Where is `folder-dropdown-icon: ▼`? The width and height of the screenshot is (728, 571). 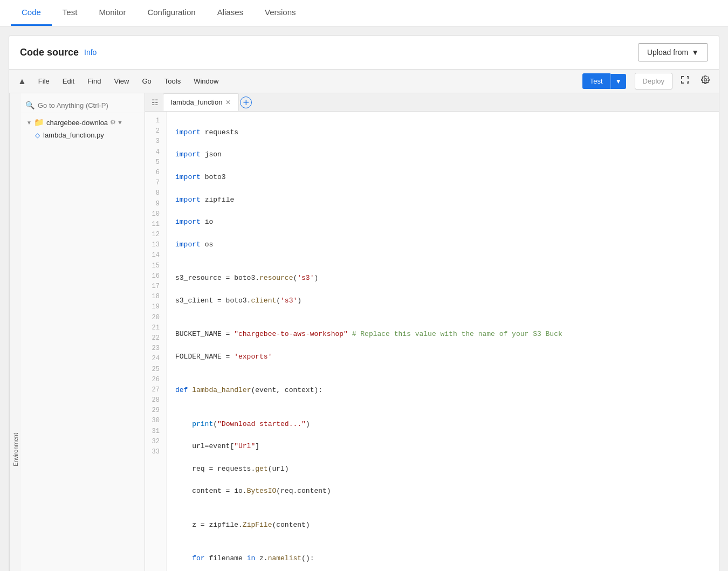
folder-dropdown-icon: ▼ is located at coordinates (120, 122).